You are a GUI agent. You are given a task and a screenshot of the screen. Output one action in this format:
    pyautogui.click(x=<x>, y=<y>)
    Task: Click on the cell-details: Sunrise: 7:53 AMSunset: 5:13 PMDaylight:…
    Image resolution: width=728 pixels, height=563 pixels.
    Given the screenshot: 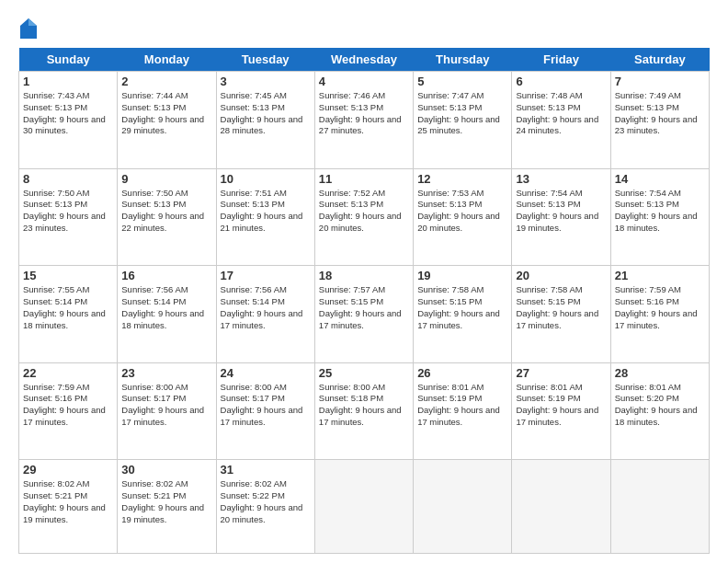 What is the action you would take?
    pyautogui.click(x=459, y=210)
    